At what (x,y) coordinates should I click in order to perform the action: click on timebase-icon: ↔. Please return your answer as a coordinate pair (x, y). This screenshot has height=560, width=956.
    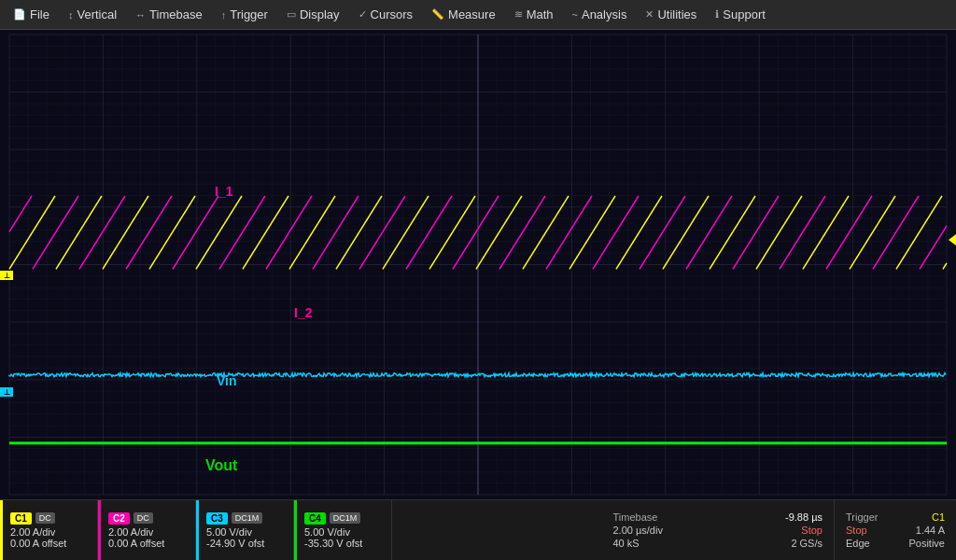
    Looking at the image, I should click on (140, 15).